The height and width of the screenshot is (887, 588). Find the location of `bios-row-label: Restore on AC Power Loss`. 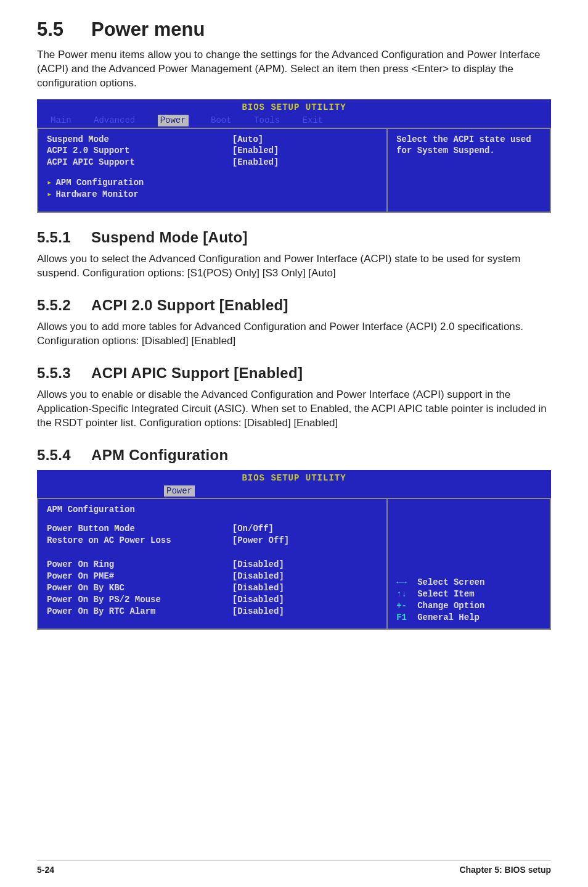

bios-row-label: Restore on AC Power Loss is located at coordinates (139, 540).